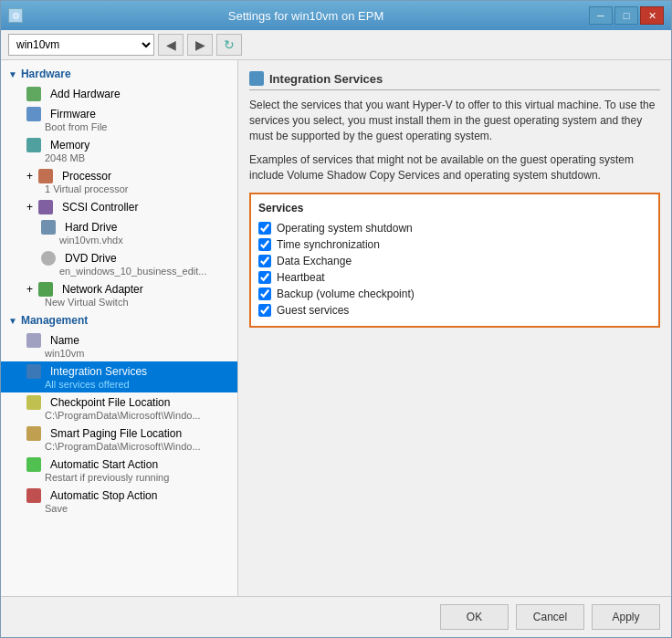  I want to click on sidebar-item-hard-drive: Hard Drive win10vm.vhdx, so click(119, 233).